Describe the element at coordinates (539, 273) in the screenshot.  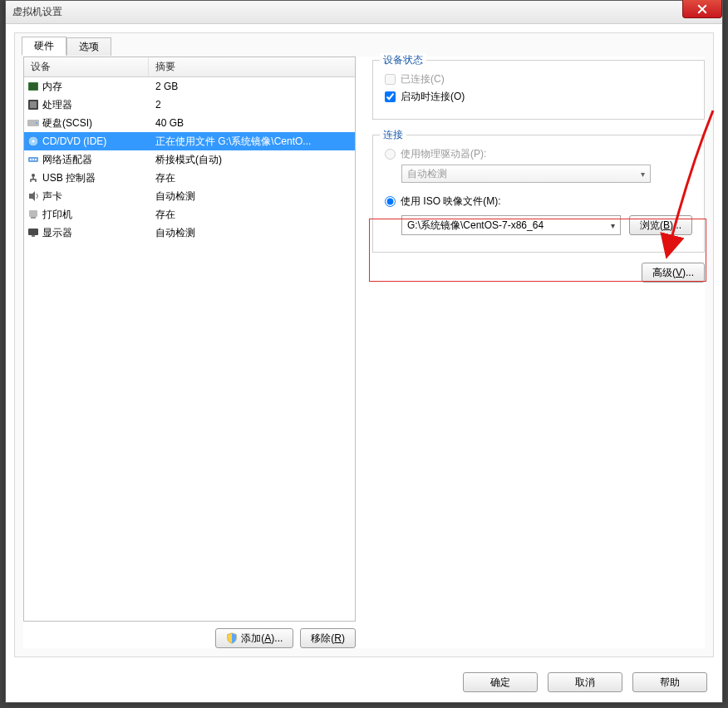
I see `advanced-row: 高级(V)...` at that location.